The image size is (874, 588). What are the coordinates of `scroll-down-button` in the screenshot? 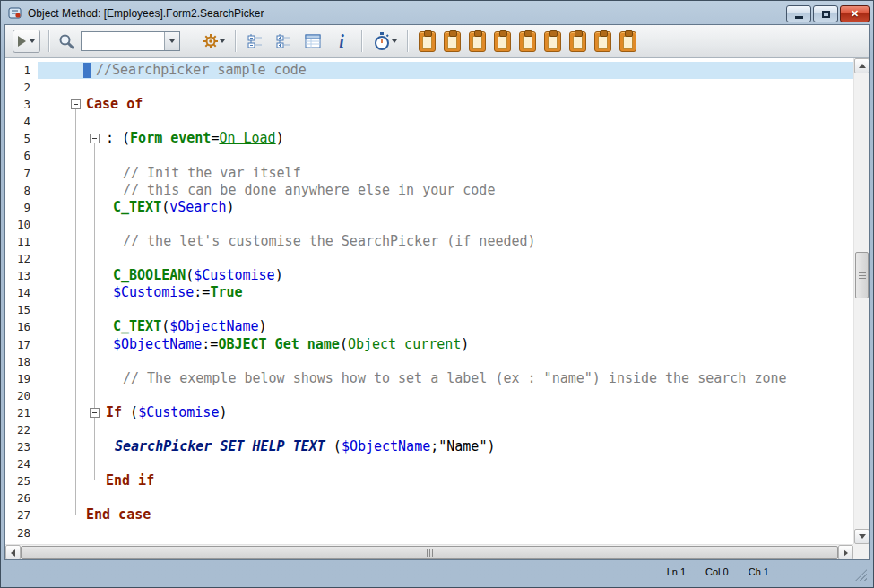 It's located at (861, 536).